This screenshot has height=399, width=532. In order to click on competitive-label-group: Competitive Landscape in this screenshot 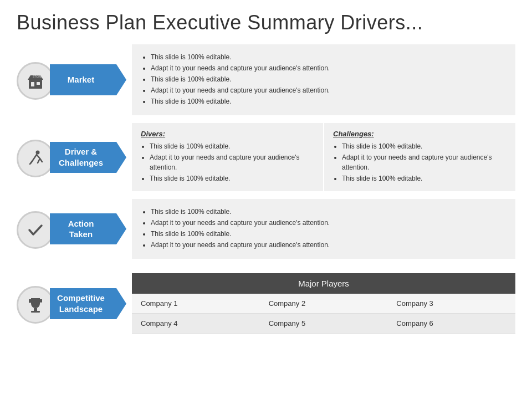, I will do `click(66, 304)`.